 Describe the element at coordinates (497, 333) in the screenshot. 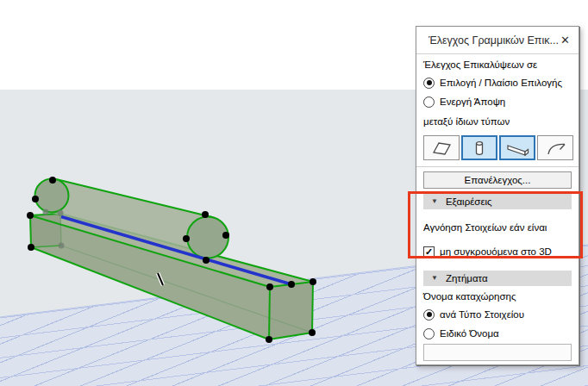

I see `radio-custom-name: Ειδικό Όνομα` at that location.